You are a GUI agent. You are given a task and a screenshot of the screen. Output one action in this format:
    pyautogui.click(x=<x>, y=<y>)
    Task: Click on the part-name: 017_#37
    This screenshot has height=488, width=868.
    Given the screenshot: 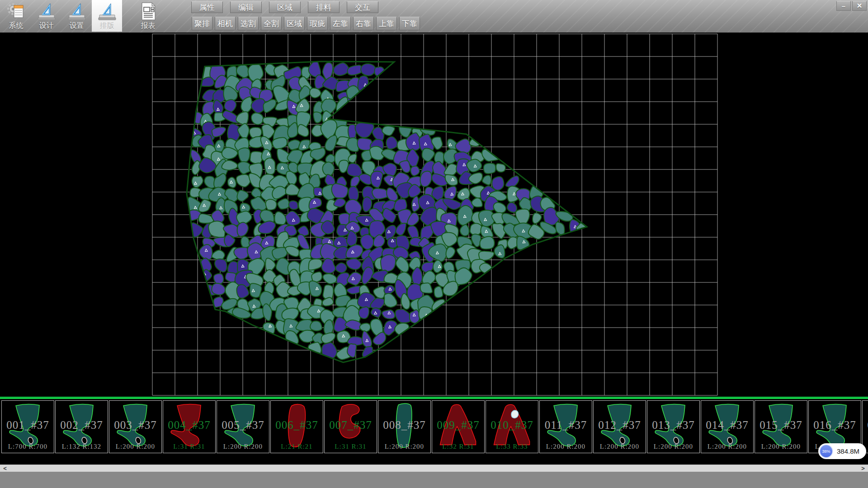 What is the action you would take?
    pyautogui.click(x=865, y=425)
    